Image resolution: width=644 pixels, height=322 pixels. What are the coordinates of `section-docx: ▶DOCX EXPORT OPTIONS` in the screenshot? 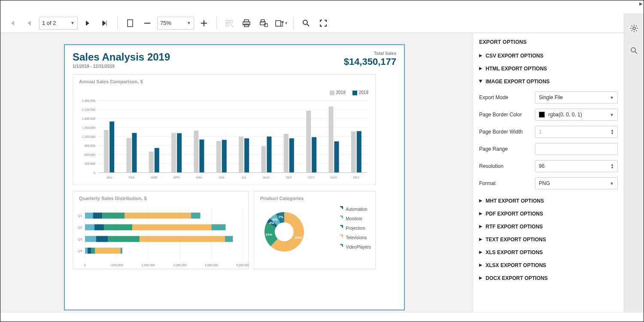 It's located at (549, 278).